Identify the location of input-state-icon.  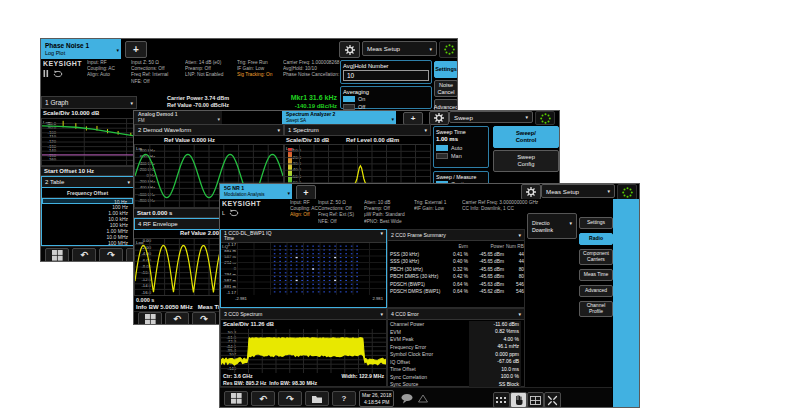
(46, 74).